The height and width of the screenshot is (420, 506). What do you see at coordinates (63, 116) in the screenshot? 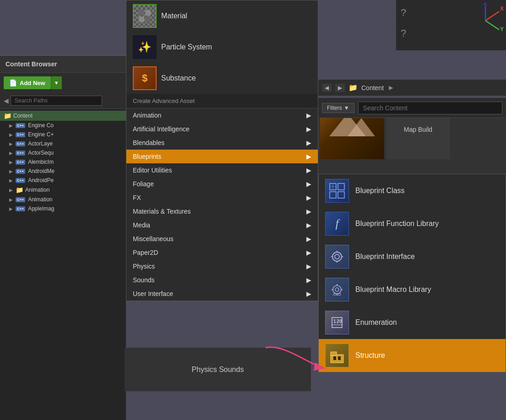
I see `tree-item-content: 📁 Content` at bounding box center [63, 116].